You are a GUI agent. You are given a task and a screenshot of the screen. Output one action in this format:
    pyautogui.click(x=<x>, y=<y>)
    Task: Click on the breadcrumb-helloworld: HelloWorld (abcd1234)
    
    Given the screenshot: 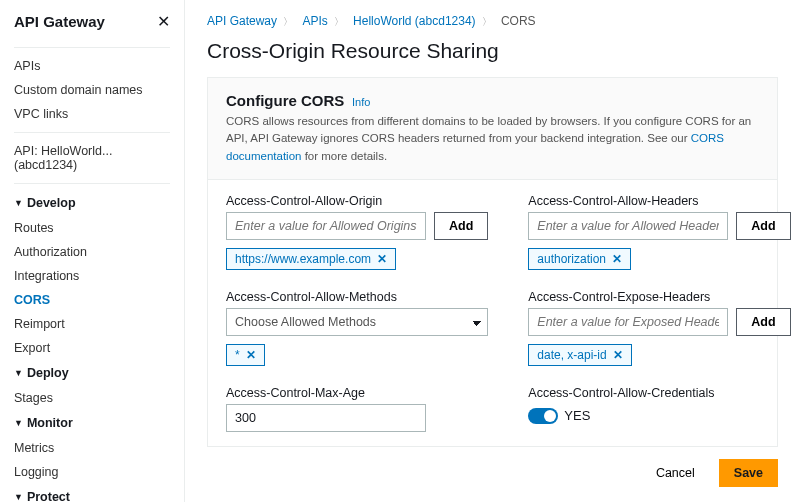 What is the action you would take?
    pyautogui.click(x=414, y=21)
    